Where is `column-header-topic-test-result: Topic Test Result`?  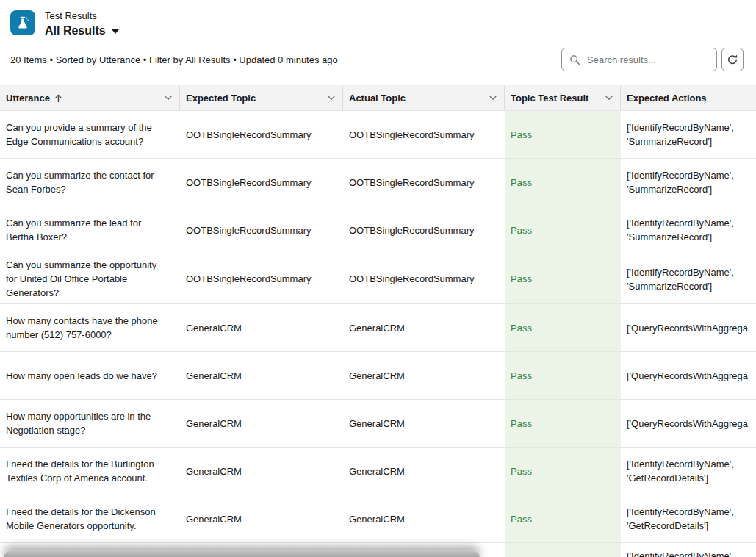 column-header-topic-test-result: Topic Test Result is located at coordinates (563, 98).